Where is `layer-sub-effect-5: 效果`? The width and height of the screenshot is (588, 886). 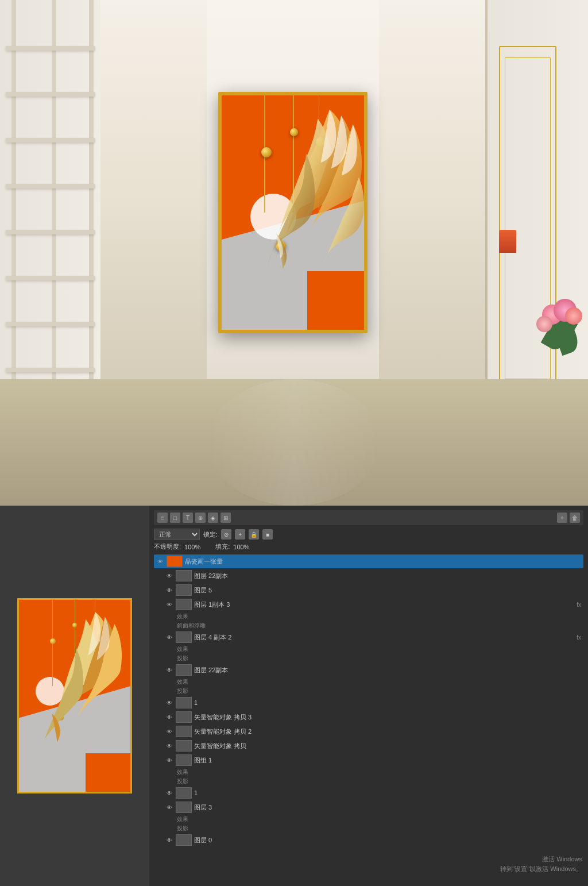 layer-sub-effect-5: 效果 is located at coordinates (379, 819).